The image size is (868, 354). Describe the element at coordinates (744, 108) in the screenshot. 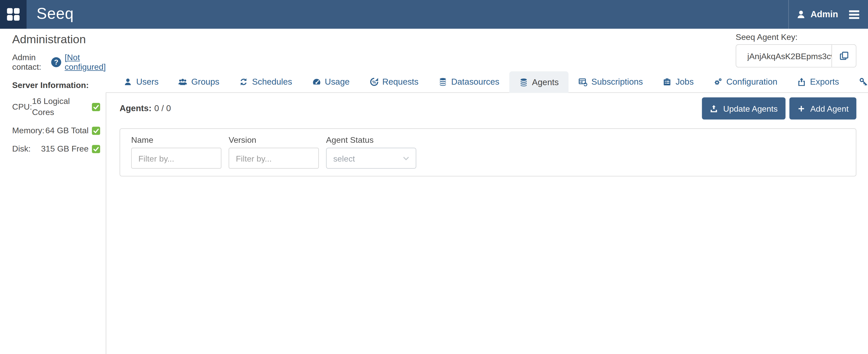

I see `update-agents-button: Update Agents` at that location.